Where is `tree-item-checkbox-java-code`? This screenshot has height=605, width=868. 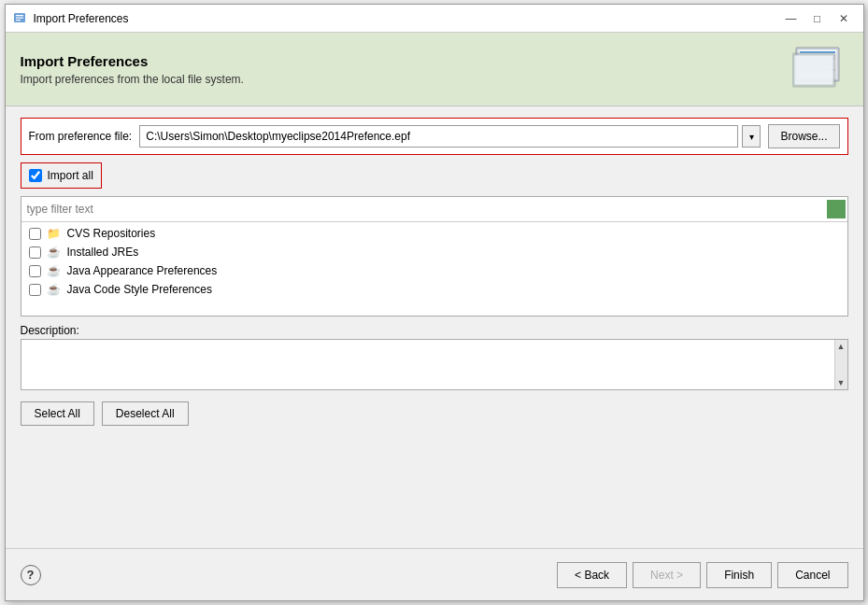 tree-item-checkbox-java-code is located at coordinates (36, 289).